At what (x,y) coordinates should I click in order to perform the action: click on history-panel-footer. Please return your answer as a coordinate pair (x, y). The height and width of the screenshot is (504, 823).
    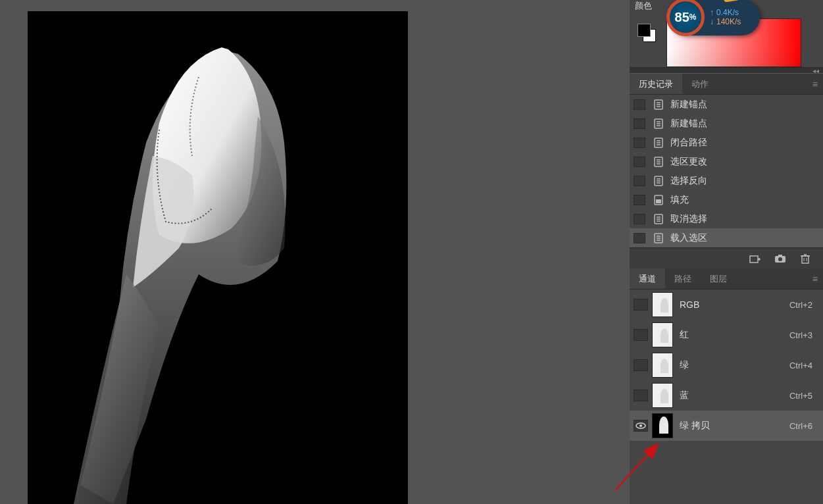
    Looking at the image, I should click on (726, 258).